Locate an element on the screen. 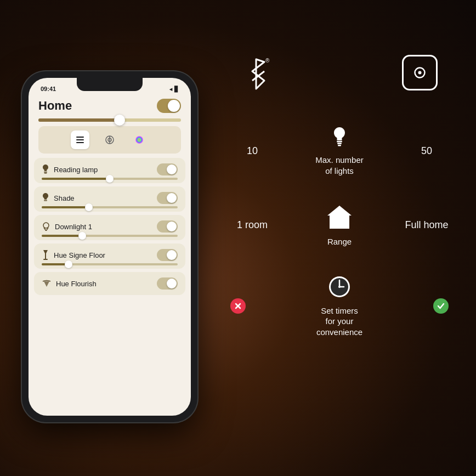 This screenshot has height=476, width=476. device-name: Reading lamp is located at coordinates (76, 170).